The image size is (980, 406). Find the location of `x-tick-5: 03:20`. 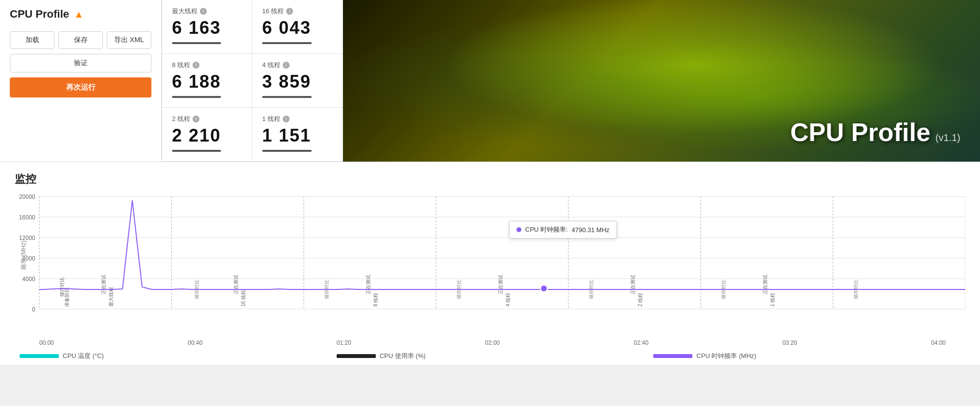

x-tick-5: 03:20 is located at coordinates (790, 343).